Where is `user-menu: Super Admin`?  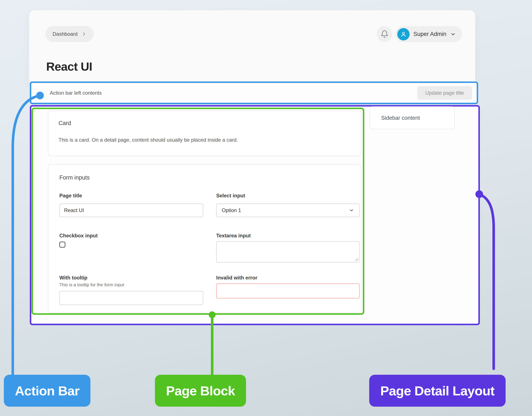 user-menu: Super Admin is located at coordinates (429, 34).